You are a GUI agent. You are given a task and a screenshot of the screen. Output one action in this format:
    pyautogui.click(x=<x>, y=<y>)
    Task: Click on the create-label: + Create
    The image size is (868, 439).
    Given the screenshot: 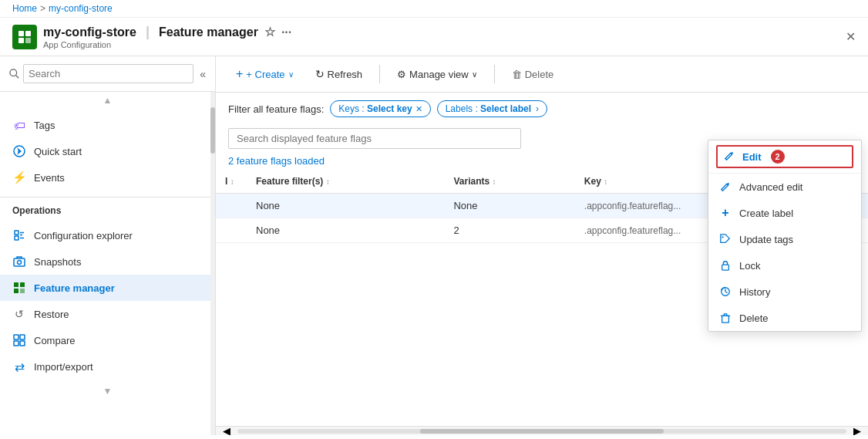 What is the action you would take?
    pyautogui.click(x=265, y=74)
    